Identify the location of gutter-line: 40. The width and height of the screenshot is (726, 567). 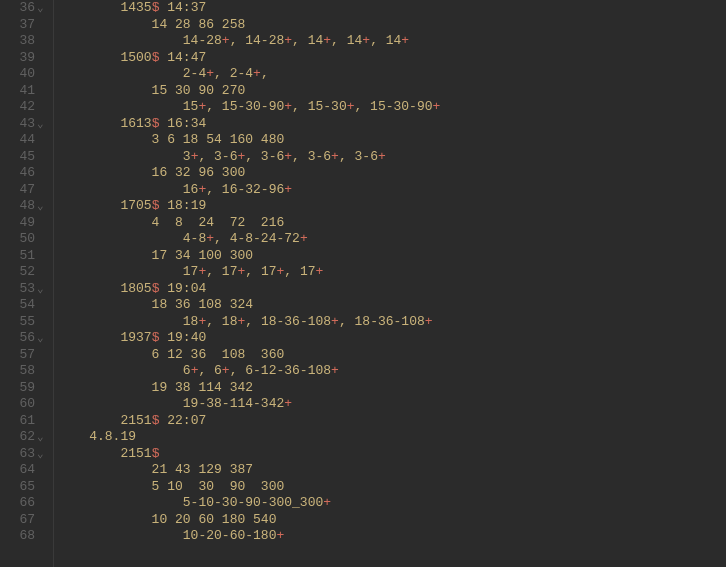
(28, 74).